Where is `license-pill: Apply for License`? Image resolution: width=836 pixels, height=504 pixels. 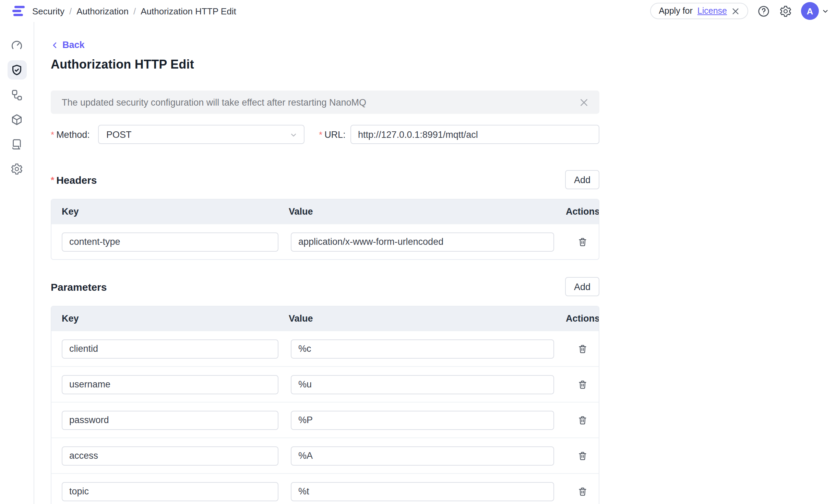 license-pill: Apply for License is located at coordinates (699, 11).